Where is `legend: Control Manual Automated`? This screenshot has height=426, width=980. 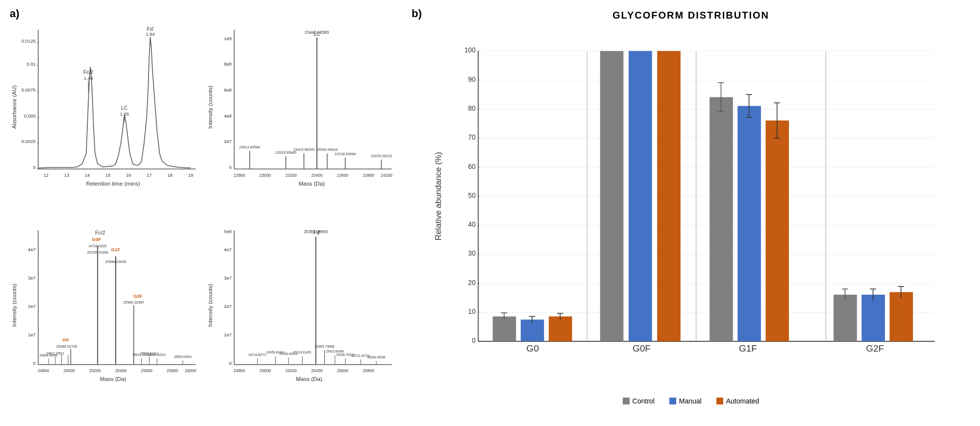 legend: Control Manual Automated is located at coordinates (691, 401).